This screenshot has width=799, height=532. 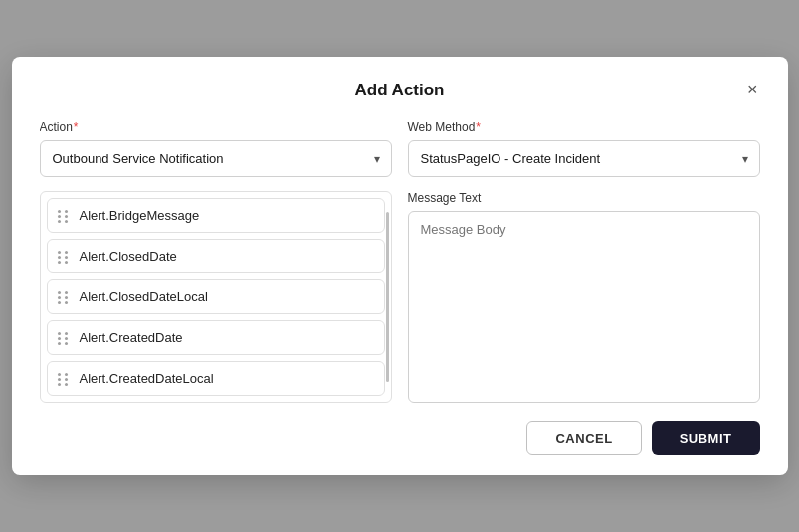 I want to click on action-select: Outbound Service Notification, so click(x=216, y=159).